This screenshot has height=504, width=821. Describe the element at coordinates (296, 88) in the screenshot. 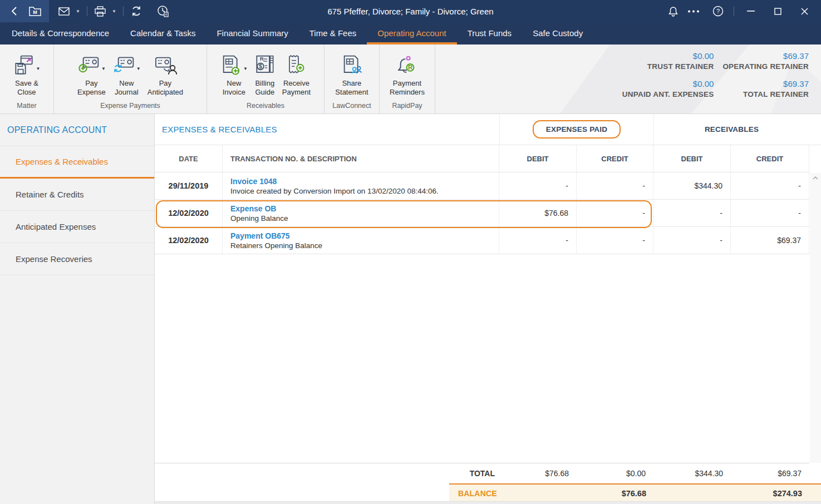

I see `receive-payment-label: Receive Payment` at that location.